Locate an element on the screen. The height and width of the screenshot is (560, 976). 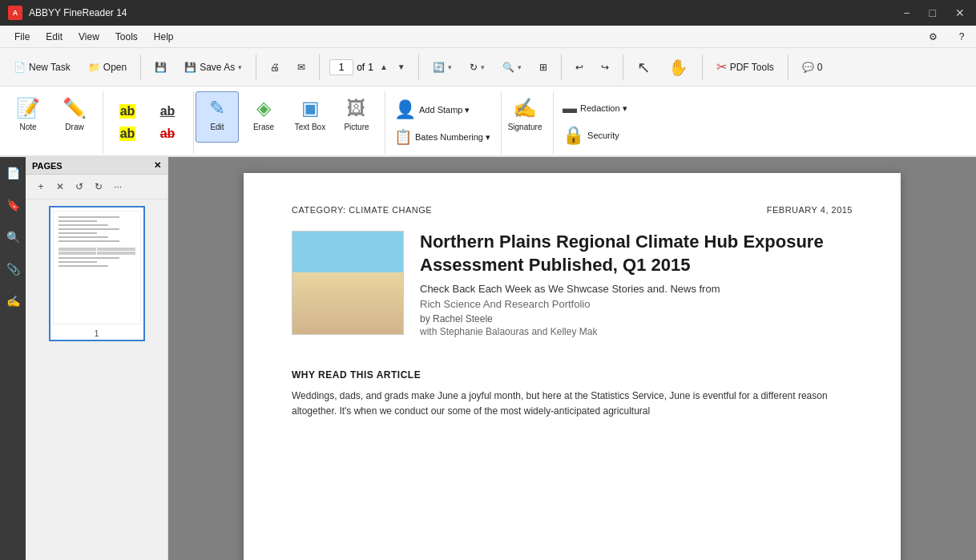
underline-button: ab is located at coordinates (167, 111).